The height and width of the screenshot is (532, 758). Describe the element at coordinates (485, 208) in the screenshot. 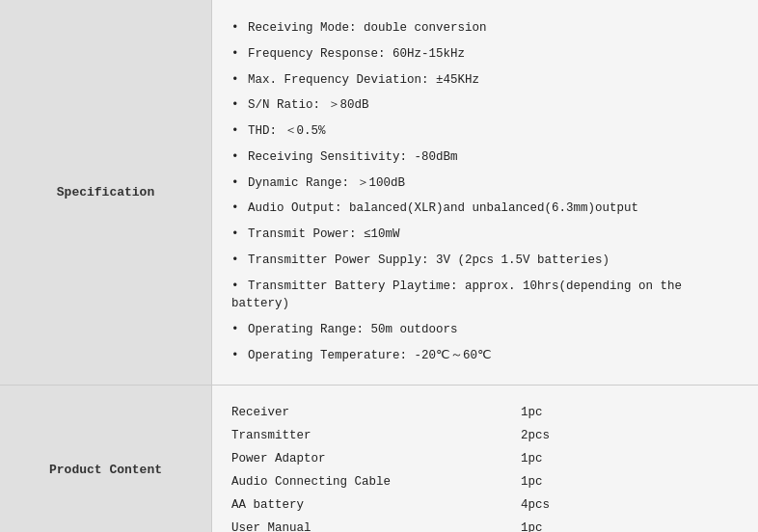

I see `spec-item: Audio Output: balanced(XLR)and unbalance…` at that location.